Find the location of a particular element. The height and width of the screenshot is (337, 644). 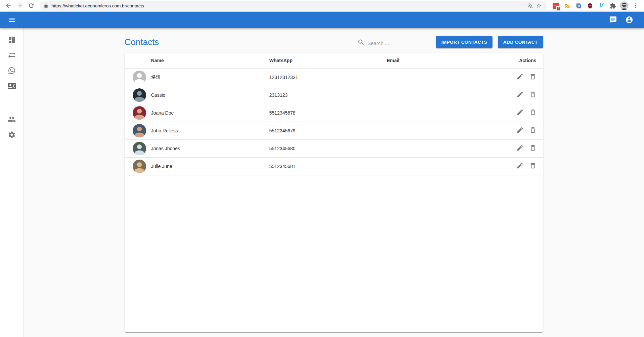

search-box is located at coordinates (394, 43).